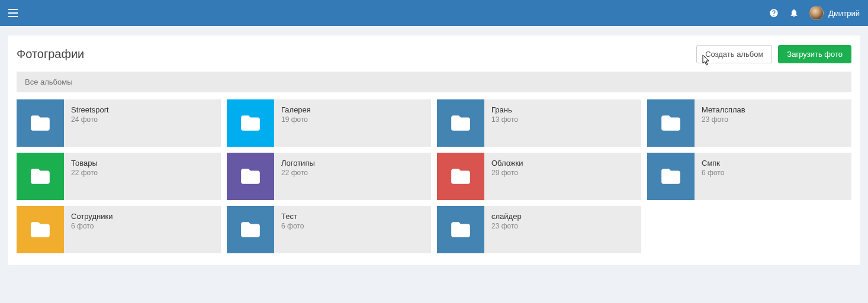  Describe the element at coordinates (815, 13) in the screenshot. I see `topbar-right: Дмитрий` at that location.